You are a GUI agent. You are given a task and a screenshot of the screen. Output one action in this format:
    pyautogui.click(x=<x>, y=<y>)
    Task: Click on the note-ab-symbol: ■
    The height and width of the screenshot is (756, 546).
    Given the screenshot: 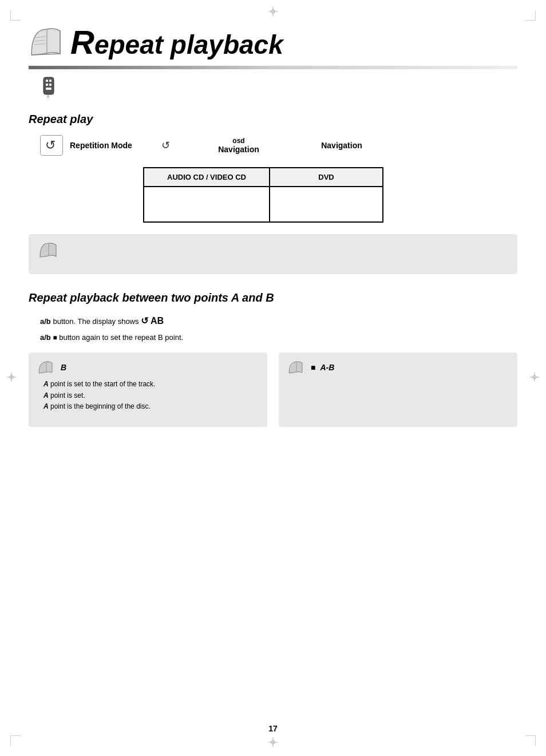 What is the action you would take?
    pyautogui.click(x=313, y=367)
    